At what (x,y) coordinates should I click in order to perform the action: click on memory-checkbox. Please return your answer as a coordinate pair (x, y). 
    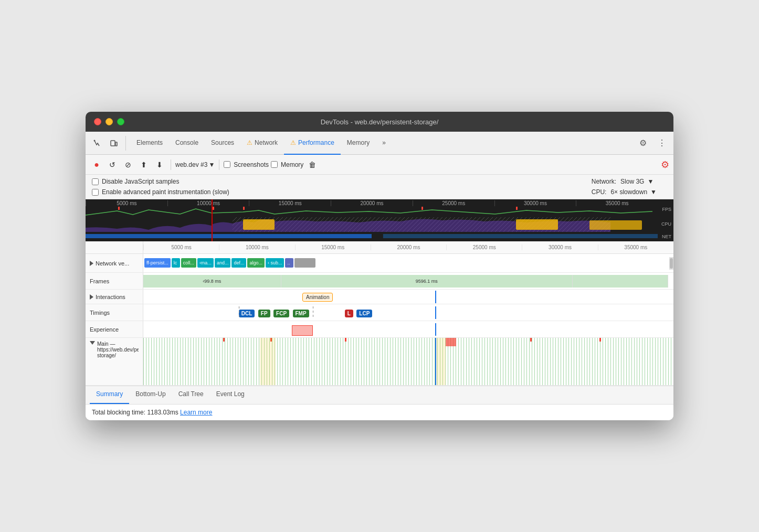
    Looking at the image, I should click on (274, 165).